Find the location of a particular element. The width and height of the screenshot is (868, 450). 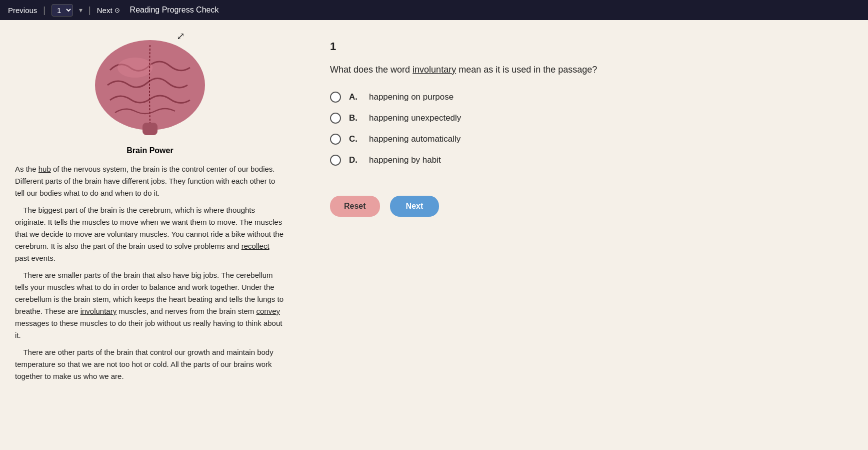

option-c-letter: C. is located at coordinates (355, 139).